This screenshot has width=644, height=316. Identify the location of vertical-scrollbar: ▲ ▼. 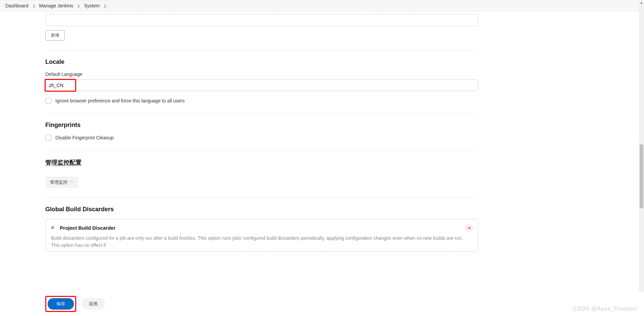
(642, 146).